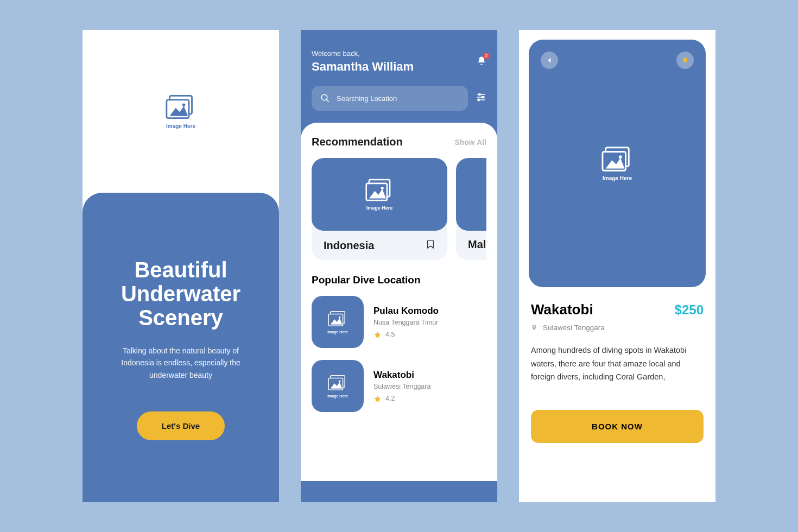 The width and height of the screenshot is (798, 532). Describe the element at coordinates (363, 67) in the screenshot. I see `username: Samantha William` at that location.